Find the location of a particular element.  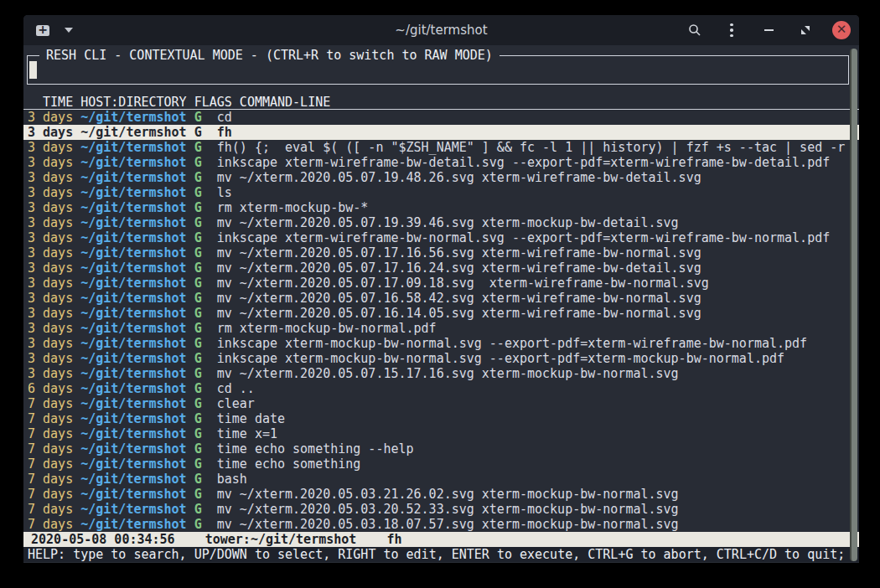

history-row: 3 days ~/git/termshot G cd is located at coordinates (441, 117).